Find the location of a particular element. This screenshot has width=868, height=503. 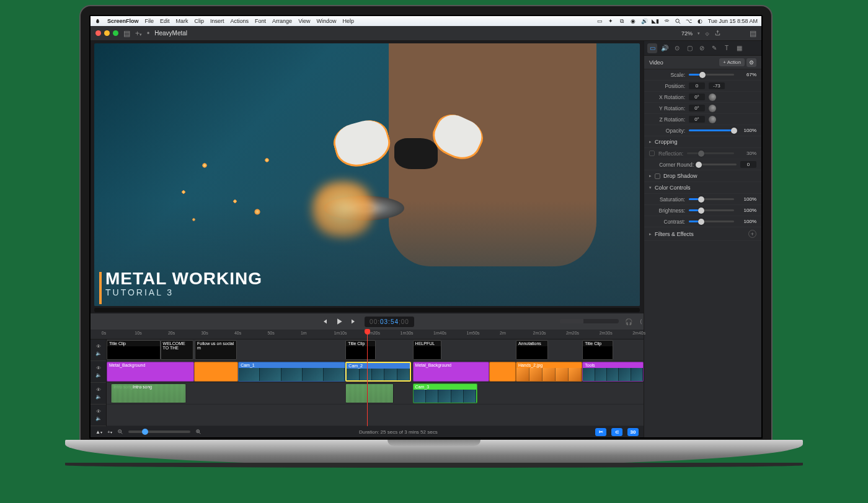

reflection-checkbox is located at coordinates (652, 154).